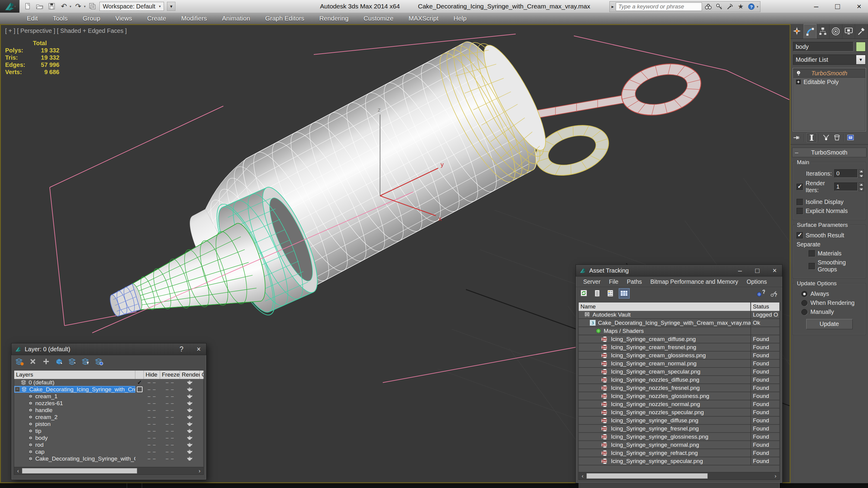  Describe the element at coordinates (85, 6) in the screenshot. I see `redo-dropdown-arrow: ▾` at that location.